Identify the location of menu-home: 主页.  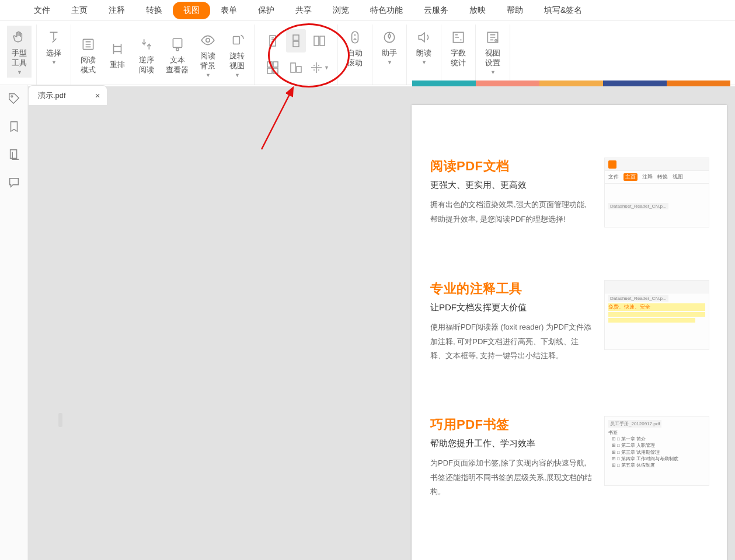
(79, 10).